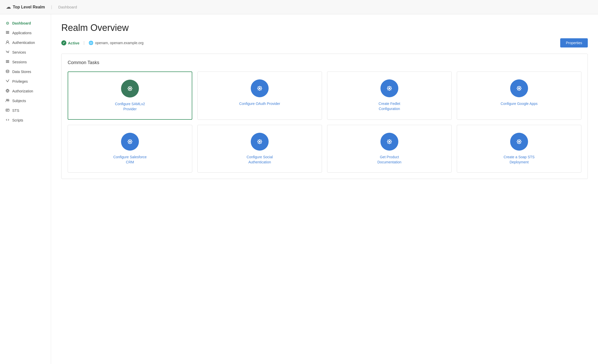 This screenshot has height=364, width=598. Describe the element at coordinates (389, 160) in the screenshot. I see `task-label-docs: Get ProductDocumentation` at that location.